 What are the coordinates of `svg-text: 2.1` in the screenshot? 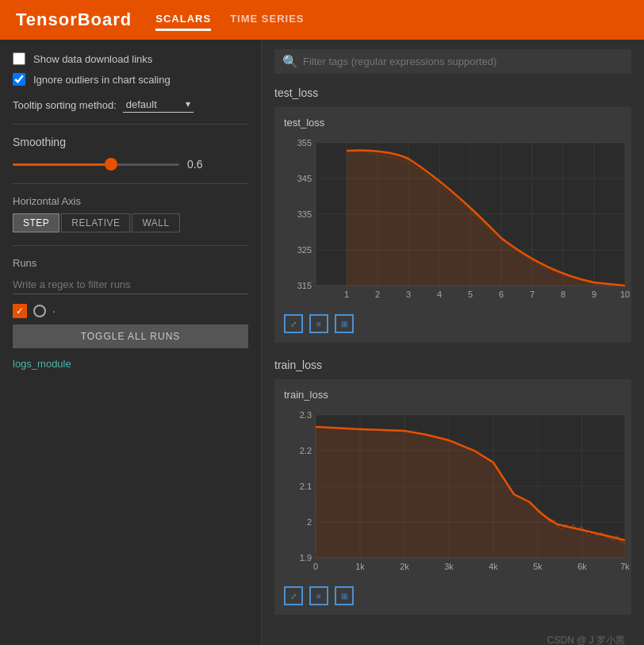 It's located at (306, 486).